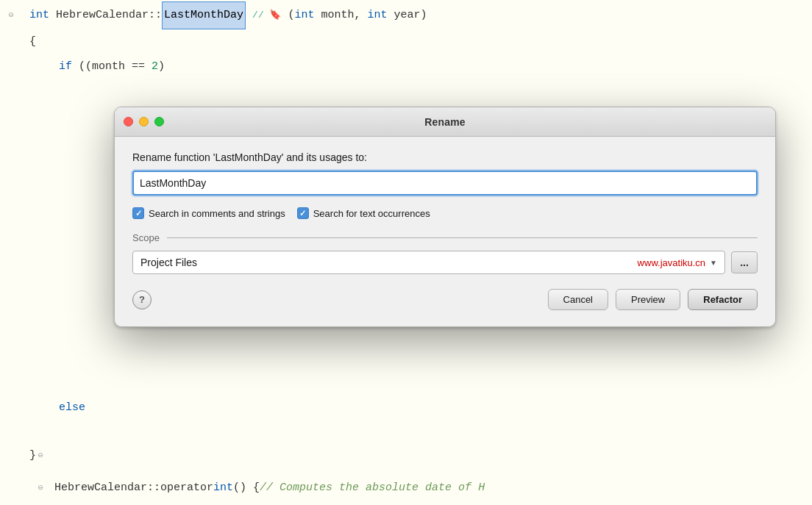  Describe the element at coordinates (224, 488) in the screenshot. I see `bottom-int: int` at that location.